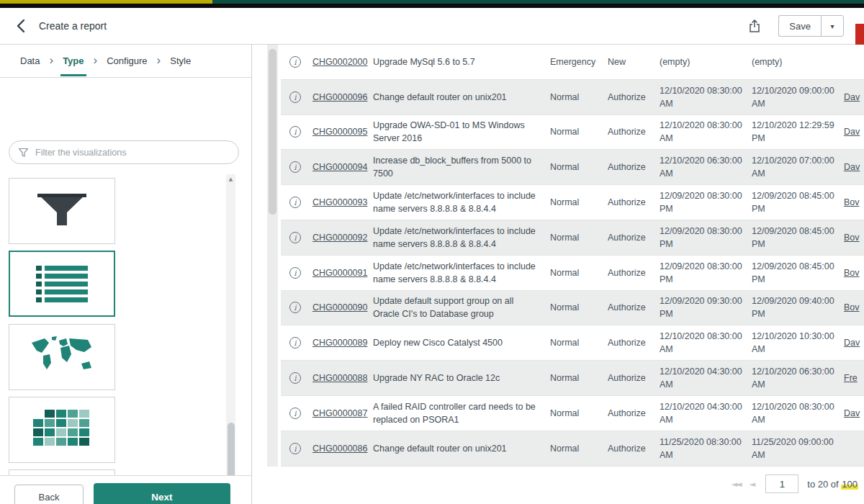 The width and height of the screenshot is (864, 504). I want to click on back-button: Back, so click(49, 494).